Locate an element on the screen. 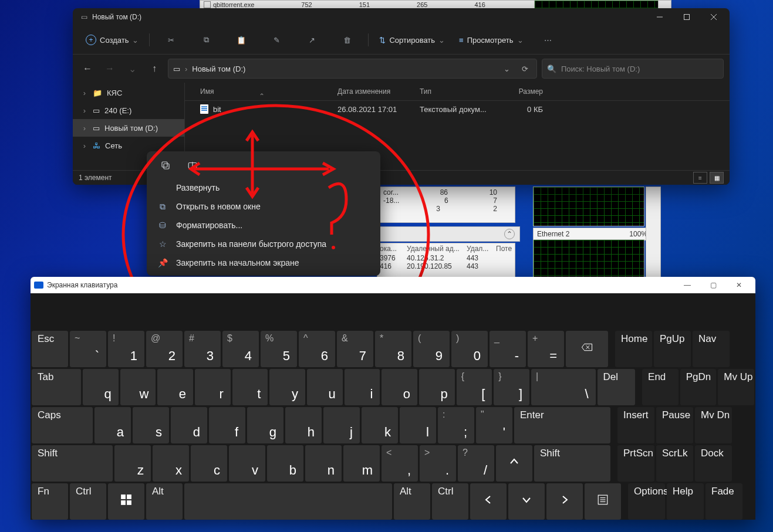  key-\: |\ is located at coordinates (563, 387).